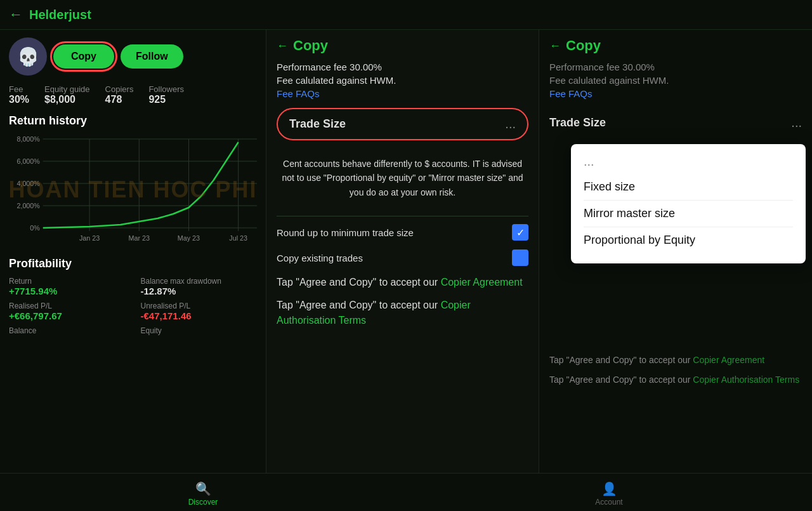 This screenshot has height=511, width=812. I want to click on svg-text: Jan 23, so click(89, 238).